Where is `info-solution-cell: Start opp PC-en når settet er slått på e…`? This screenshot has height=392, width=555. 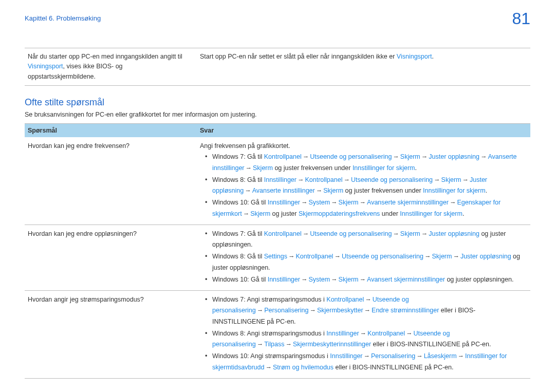 info-solution-cell: Start opp PC-en når settet er slått på e… is located at coordinates (364, 67).